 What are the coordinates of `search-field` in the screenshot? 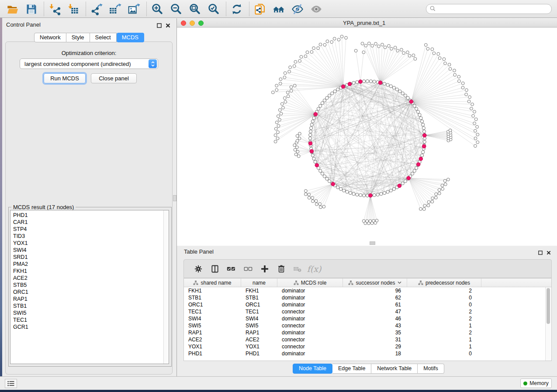 It's located at (489, 9).